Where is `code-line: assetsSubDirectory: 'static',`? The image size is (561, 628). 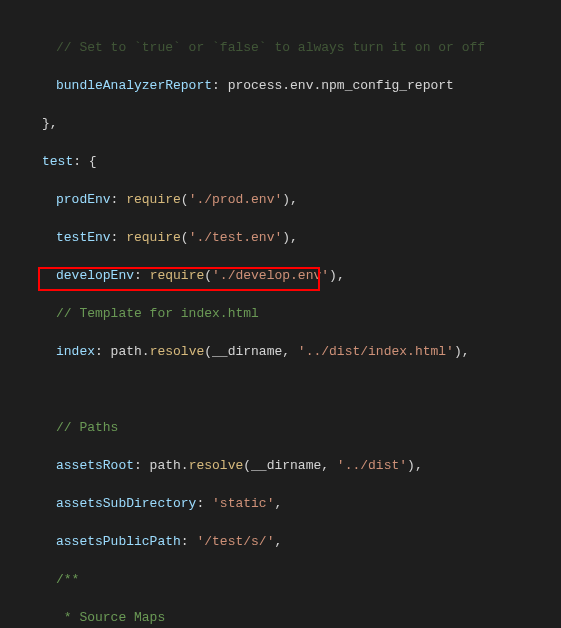 code-line: assetsSubDirectory: 'static', is located at coordinates (294, 504).